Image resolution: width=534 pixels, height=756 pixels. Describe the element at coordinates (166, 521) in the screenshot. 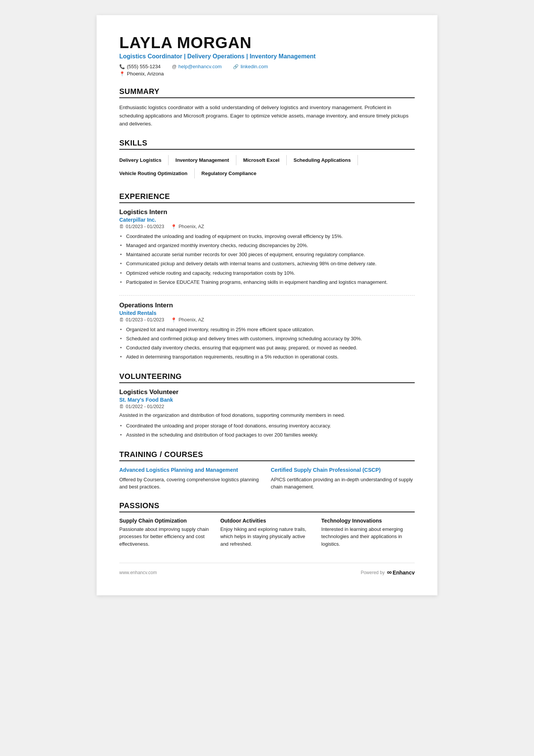

I see `passion-1-title: Supply Chain Optimization` at that location.